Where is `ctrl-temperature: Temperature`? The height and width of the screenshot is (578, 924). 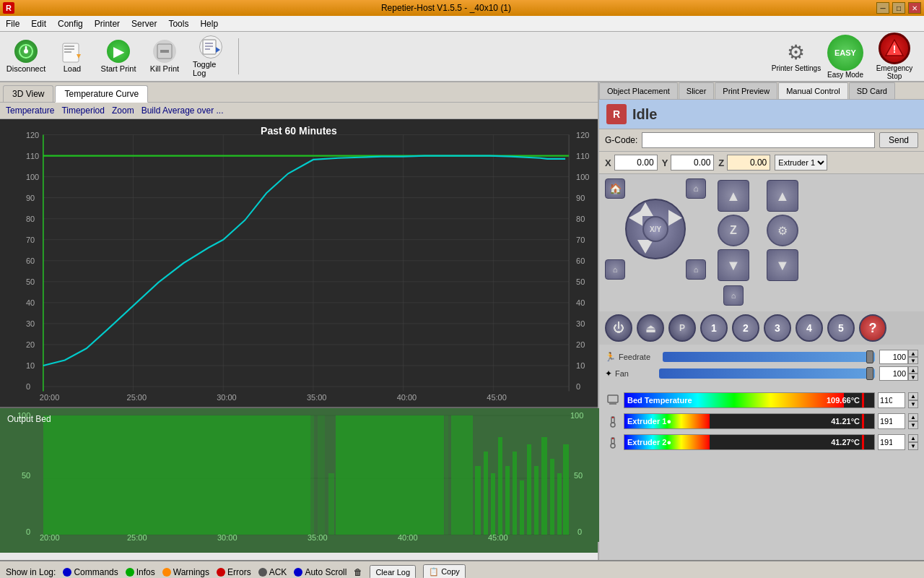
ctrl-temperature: Temperature is located at coordinates (30, 111).